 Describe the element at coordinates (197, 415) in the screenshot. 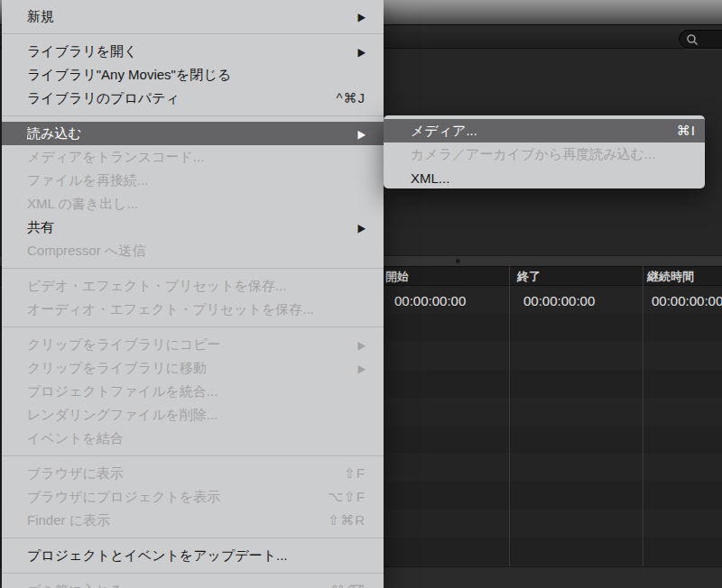

I see `menu-item-label: レンダリングファイルを削除...` at that location.